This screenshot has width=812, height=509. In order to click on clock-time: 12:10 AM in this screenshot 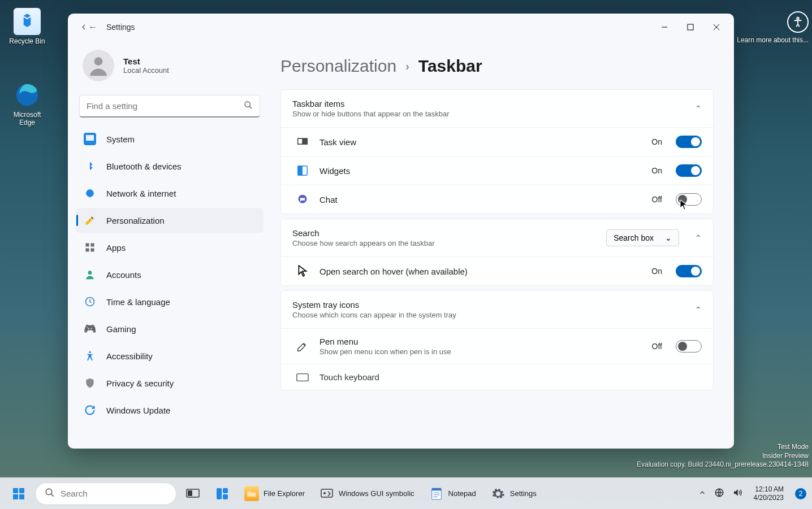, I will do `click(769, 489)`.